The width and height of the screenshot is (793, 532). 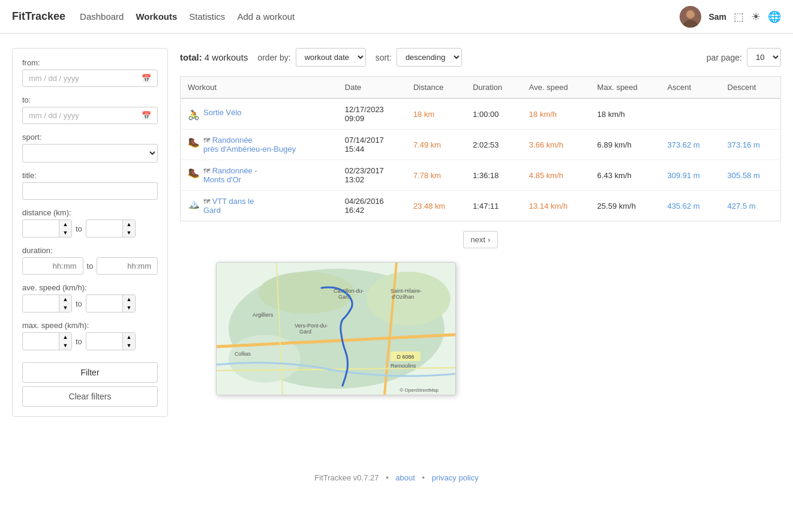 What do you see at coordinates (129, 345) in the screenshot?
I see `max-speed-to-down: ▼` at bounding box center [129, 345].